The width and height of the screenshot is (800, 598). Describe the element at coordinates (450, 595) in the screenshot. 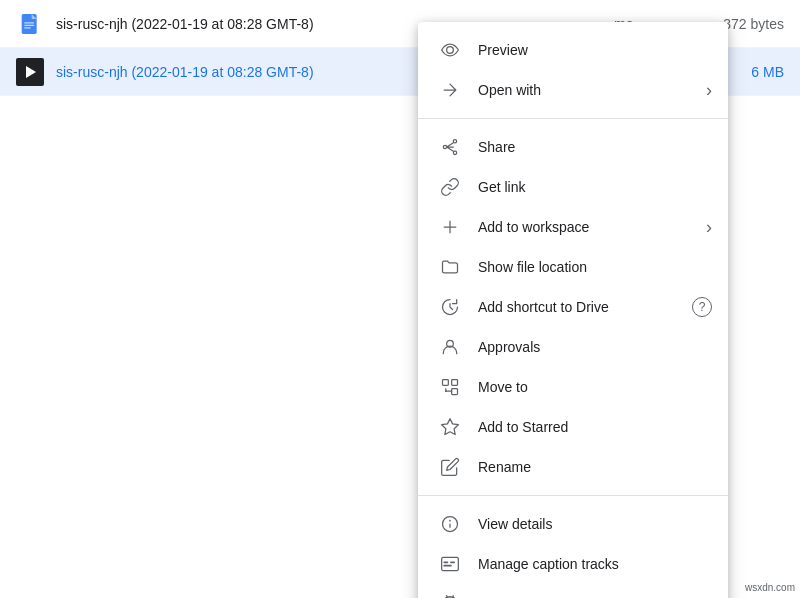

I see `versions-icon` at that location.